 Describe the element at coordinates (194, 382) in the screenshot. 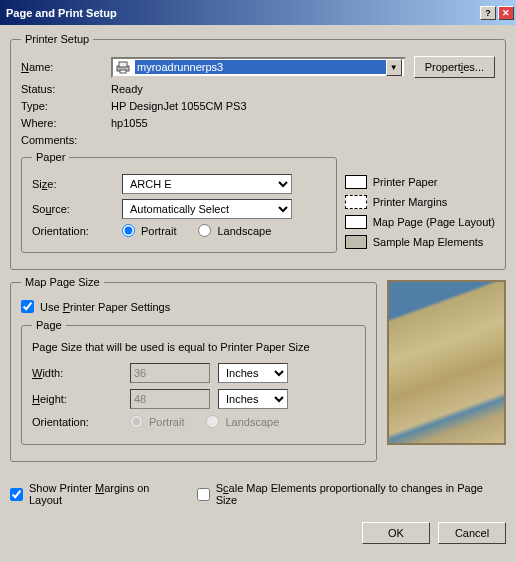

I see `page-group: Page Page Size that will be used is equa…` at that location.